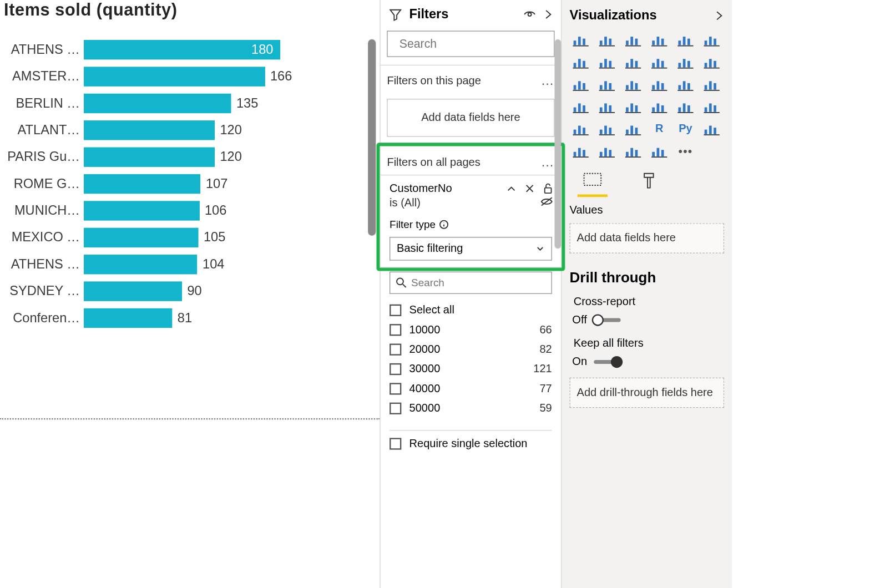 This screenshot has height=588, width=875. I want to click on viz-clustered-bar-icon, so click(633, 40).